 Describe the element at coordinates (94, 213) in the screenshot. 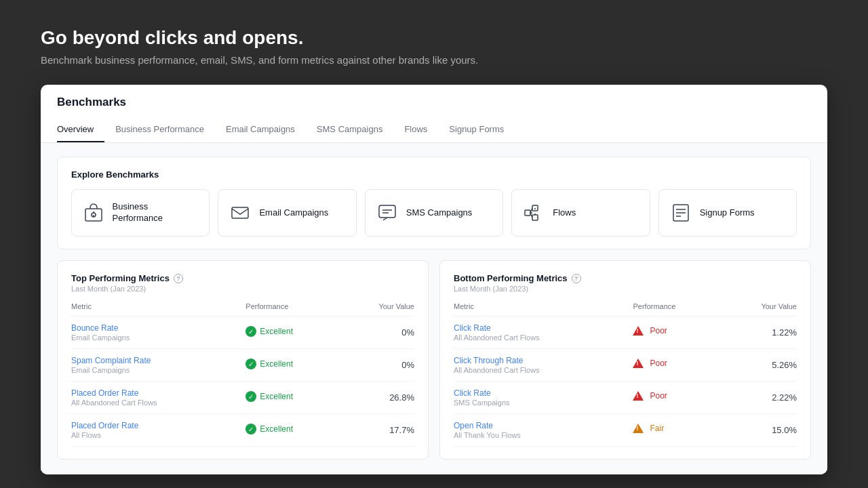

I see `business-performance-icon` at that location.